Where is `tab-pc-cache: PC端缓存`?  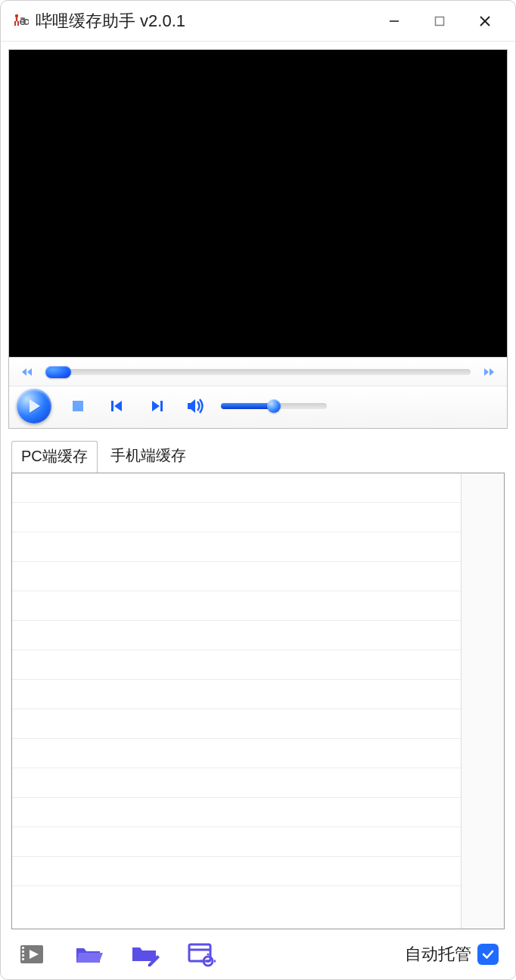 tab-pc-cache: PC端缓存 is located at coordinates (54, 457).